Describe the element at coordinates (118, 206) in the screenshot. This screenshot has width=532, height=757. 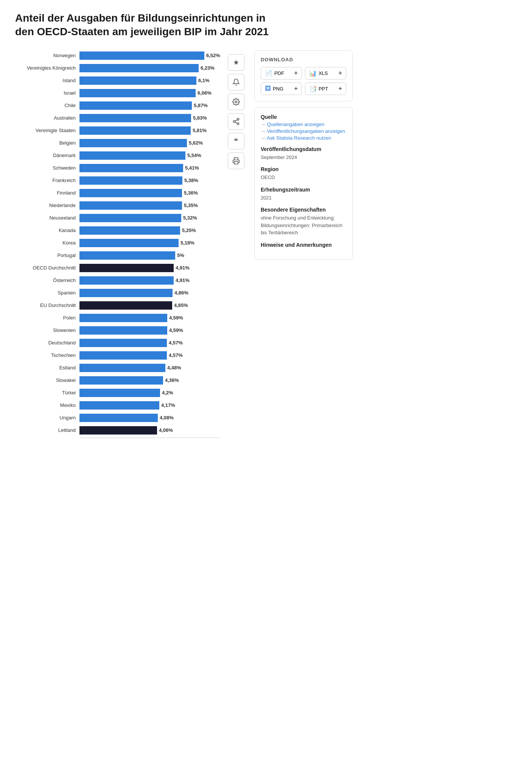
I see `chart-row: Niederlande 5,35%` at that location.